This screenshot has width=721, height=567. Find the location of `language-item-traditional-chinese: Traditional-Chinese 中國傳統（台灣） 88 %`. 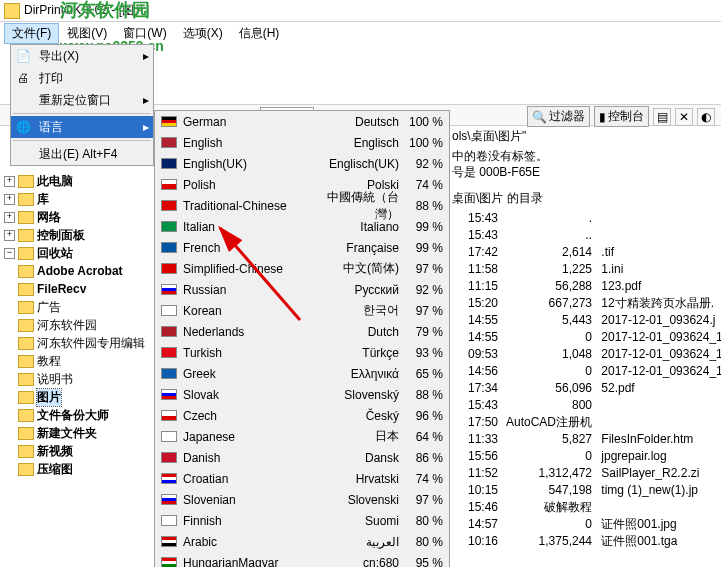

language-item-traditional-chinese: Traditional-Chinese 中國傳統（台灣） 88 % is located at coordinates (302, 206).